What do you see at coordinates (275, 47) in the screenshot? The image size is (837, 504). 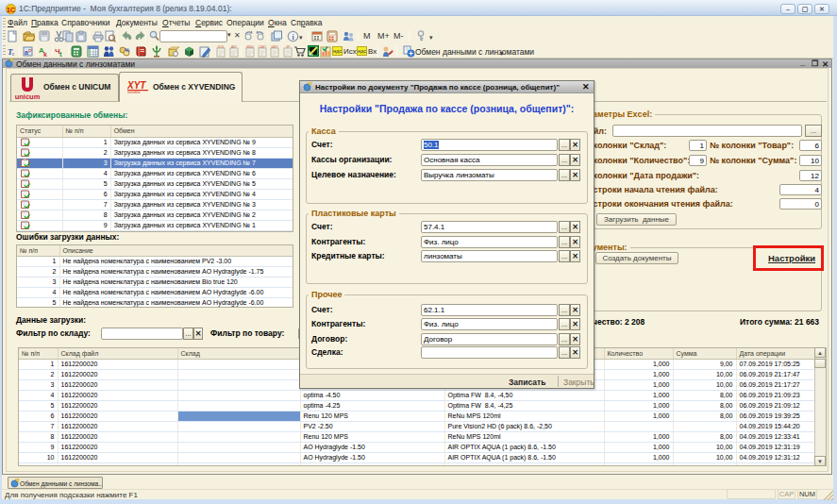 I see `svg-text: ШЕУ` at bounding box center [275, 47].